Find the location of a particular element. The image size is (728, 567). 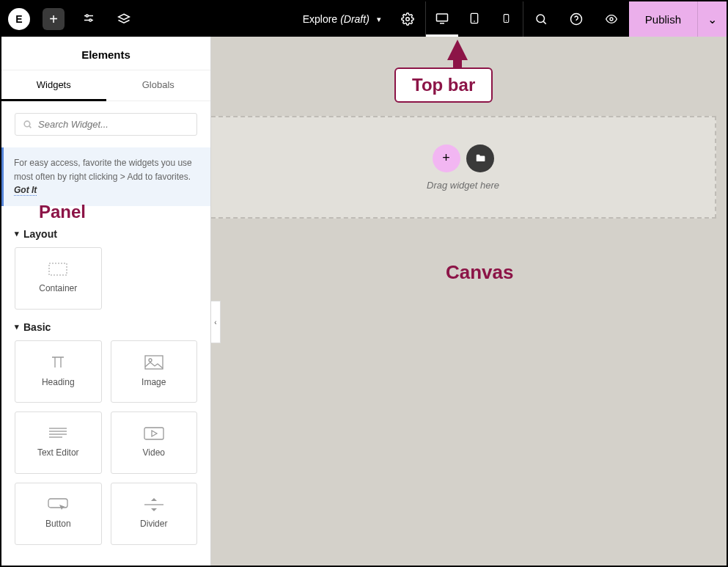

document-name: Explore is located at coordinates (320, 19).